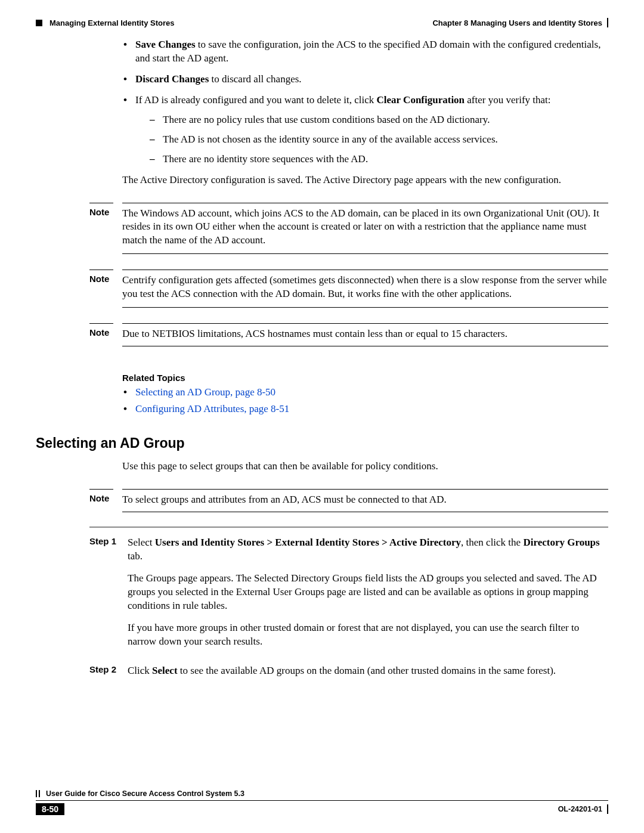 Image resolution: width=644 pixels, height=833 pixels. What do you see at coordinates (322, 803) in the screenshot?
I see `page-footer: User Guide for Cisco Secure Access Contr…` at bounding box center [322, 803].